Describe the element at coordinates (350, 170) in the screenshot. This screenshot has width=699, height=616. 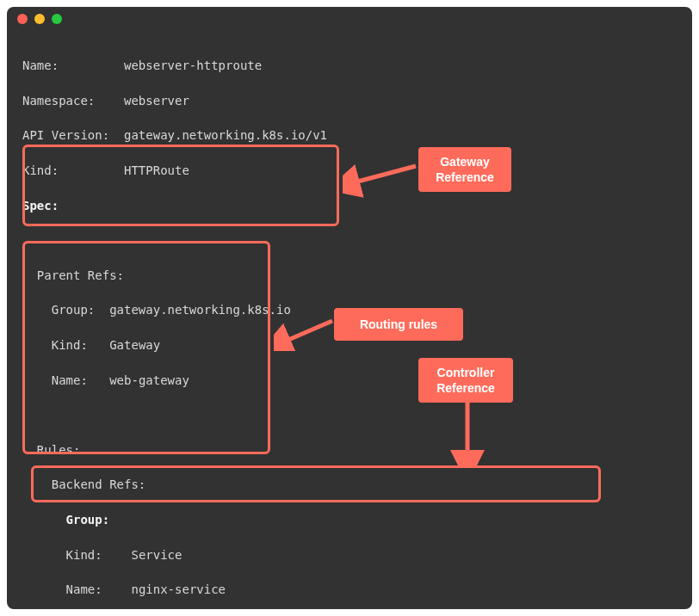
I see `kind-line: Kind: HTTPRoute` at that location.